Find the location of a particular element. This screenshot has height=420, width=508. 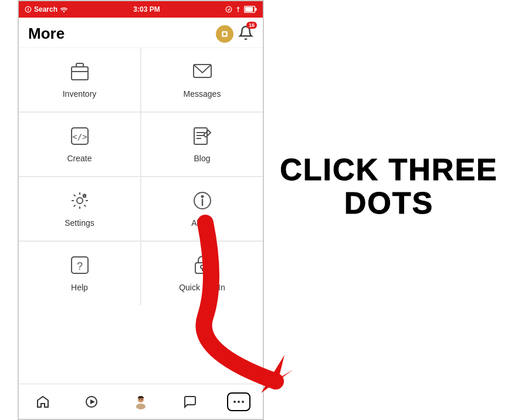

menu-item-messages: Messages is located at coordinates (202, 80).